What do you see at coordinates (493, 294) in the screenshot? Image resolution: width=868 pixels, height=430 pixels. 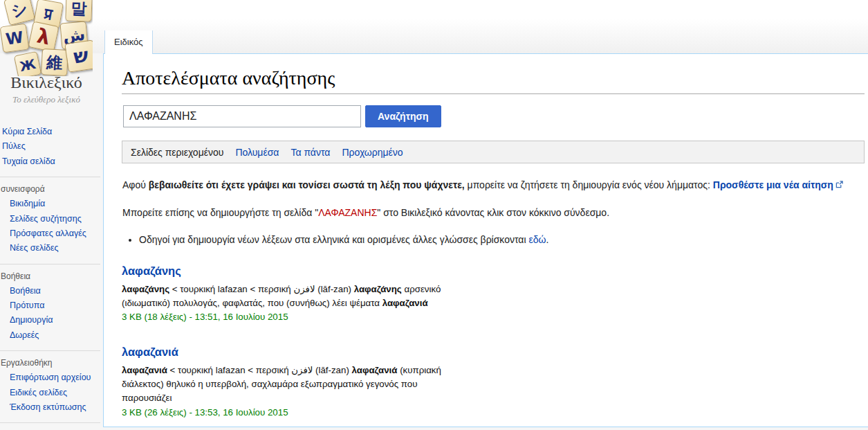 I see `search-result: λαφαζάνης λαφαζάνης < τουρκική lafazan <…` at bounding box center [493, 294].